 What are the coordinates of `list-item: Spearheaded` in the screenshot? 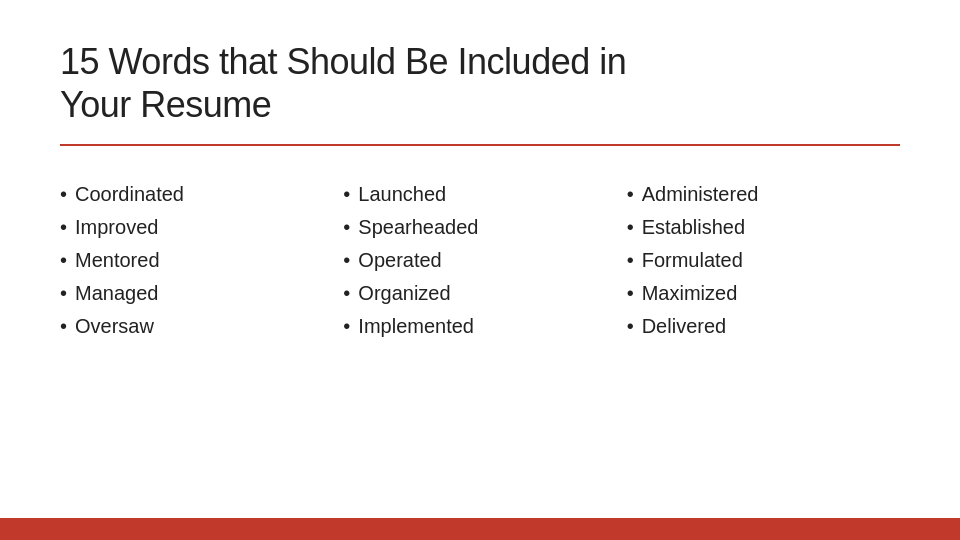 It's located at (474, 228).